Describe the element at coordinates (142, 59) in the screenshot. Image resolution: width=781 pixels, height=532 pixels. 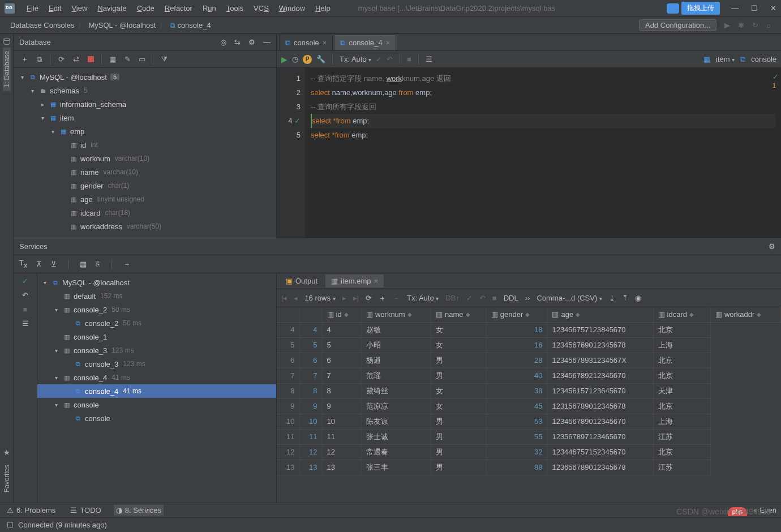
I see `view-icon: ▭` at that location.